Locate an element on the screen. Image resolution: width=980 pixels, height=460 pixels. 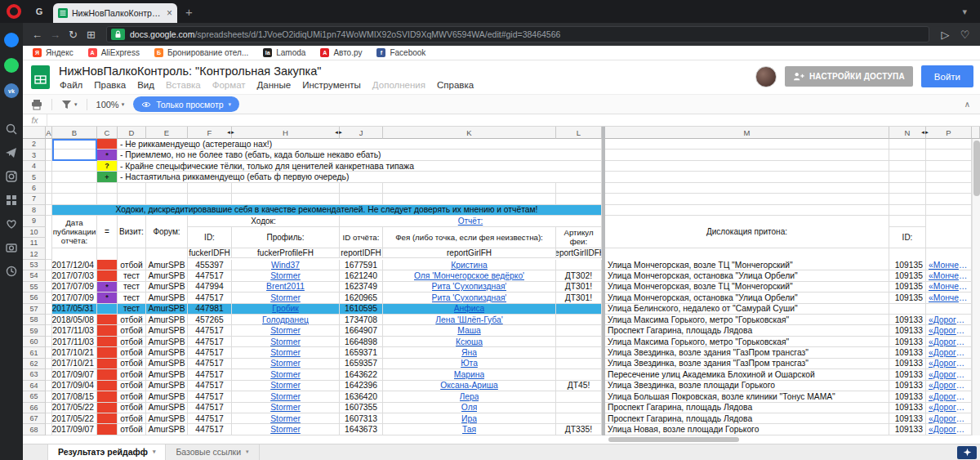
cell-report-id: 1643622 is located at coordinates (361, 374).